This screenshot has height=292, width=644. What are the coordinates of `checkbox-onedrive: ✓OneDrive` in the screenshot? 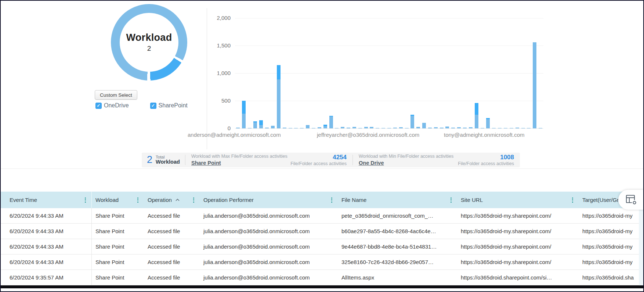 It's located at (112, 106).